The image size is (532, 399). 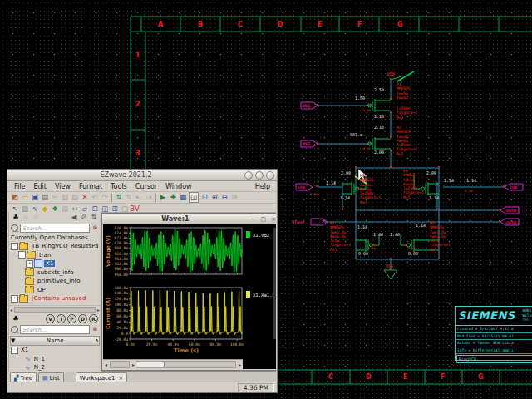 I want to click on signal-panel-icons: ♣VIPDR, so click(x=55, y=319).